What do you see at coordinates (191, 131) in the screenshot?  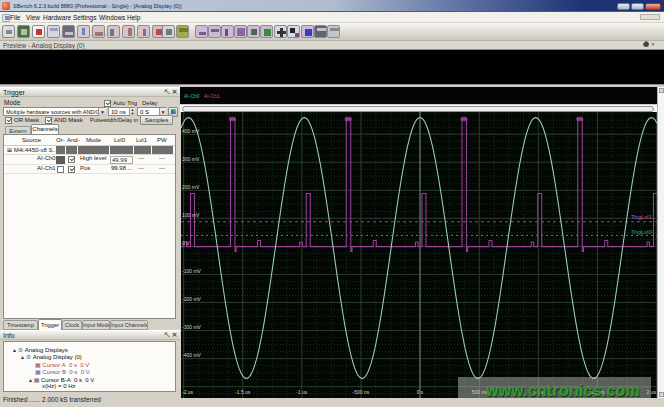 I see `svg-text: 400 mV` at bounding box center [191, 131].